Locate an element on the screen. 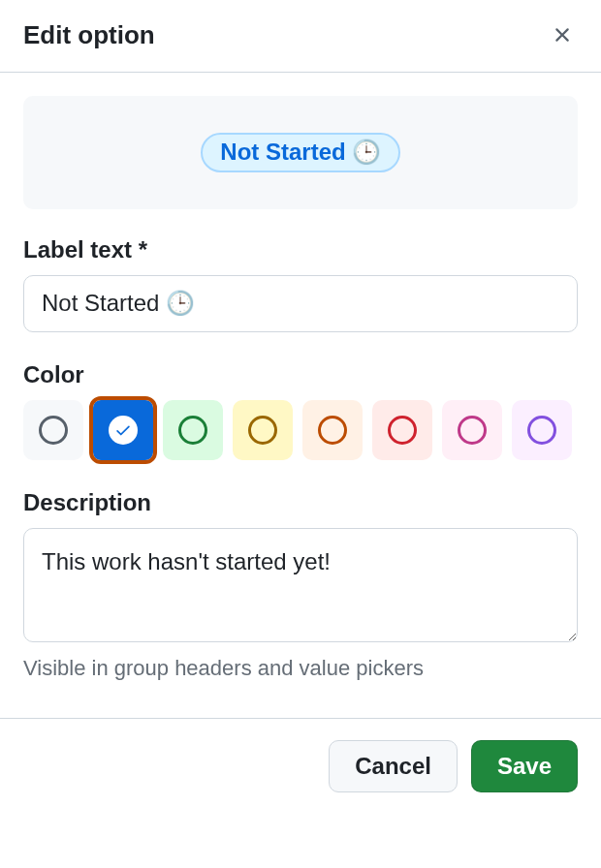 The width and height of the screenshot is (601, 868). check-icon is located at coordinates (123, 430).